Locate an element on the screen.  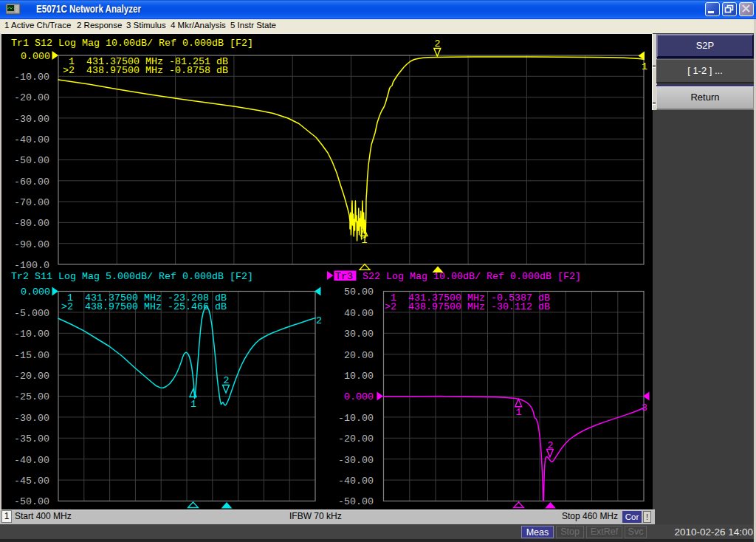
svg-text: 20.00 is located at coordinates (359, 356).